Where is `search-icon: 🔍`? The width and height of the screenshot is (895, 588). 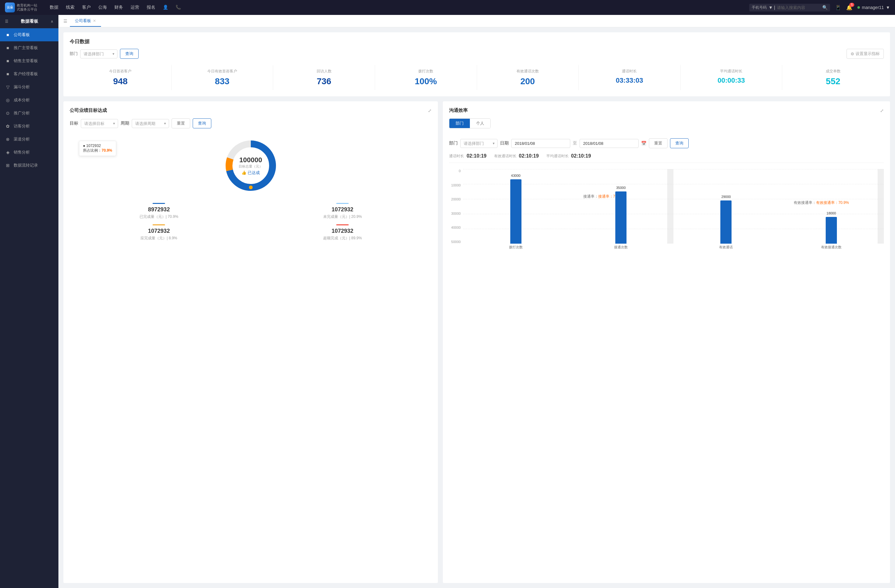
search-icon: 🔍 is located at coordinates (825, 8).